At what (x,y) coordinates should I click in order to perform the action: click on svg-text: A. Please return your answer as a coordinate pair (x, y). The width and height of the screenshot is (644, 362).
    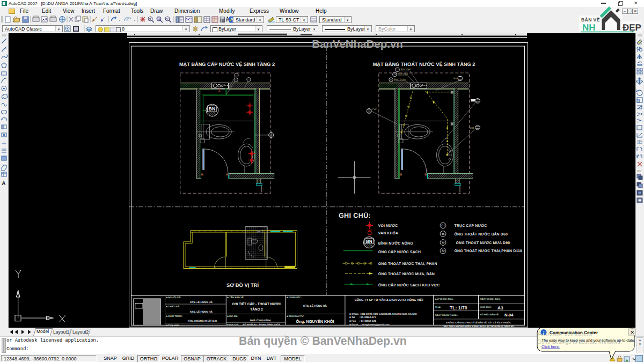
    Looking at the image, I should click on (3, 183).